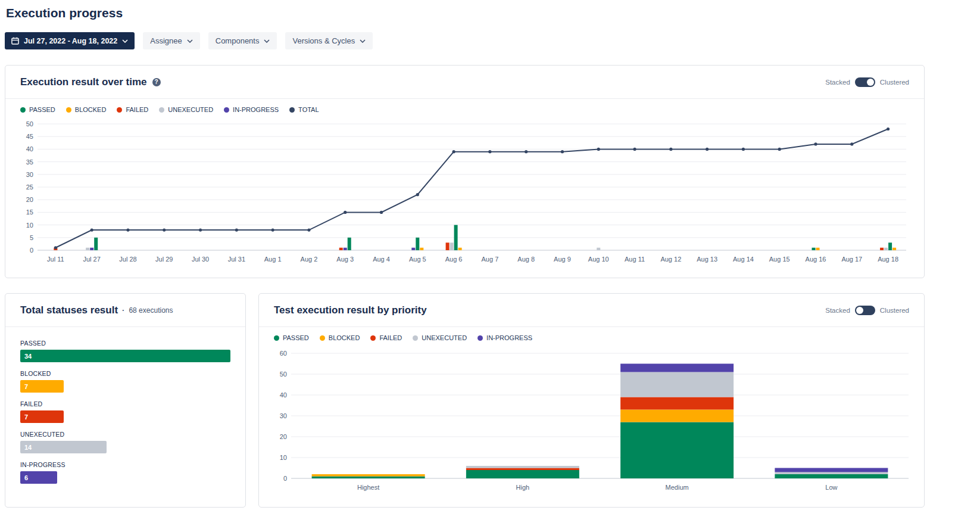  What do you see at coordinates (350, 310) in the screenshot?
I see `card-title: Test execution result by priority` at bounding box center [350, 310].